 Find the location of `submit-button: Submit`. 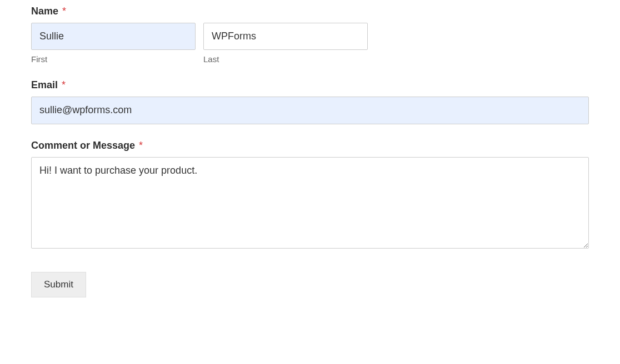

submit-button: Submit is located at coordinates (59, 285).